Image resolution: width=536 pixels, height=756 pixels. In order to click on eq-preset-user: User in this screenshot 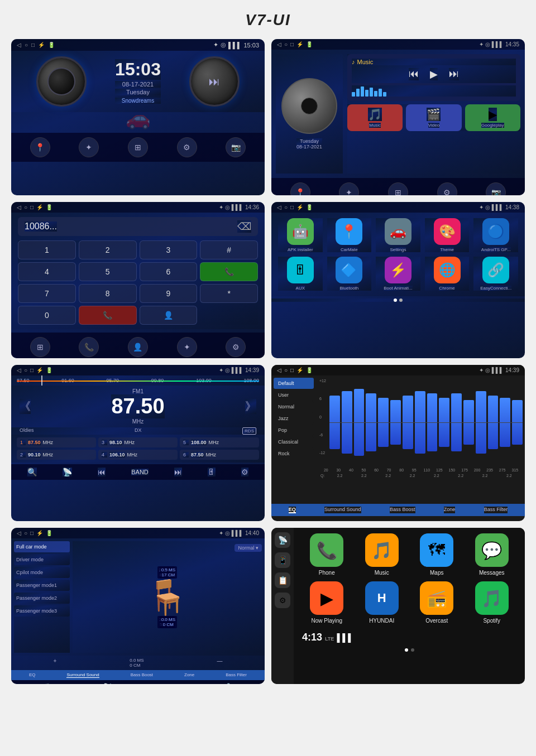, I will do `click(294, 395)`.